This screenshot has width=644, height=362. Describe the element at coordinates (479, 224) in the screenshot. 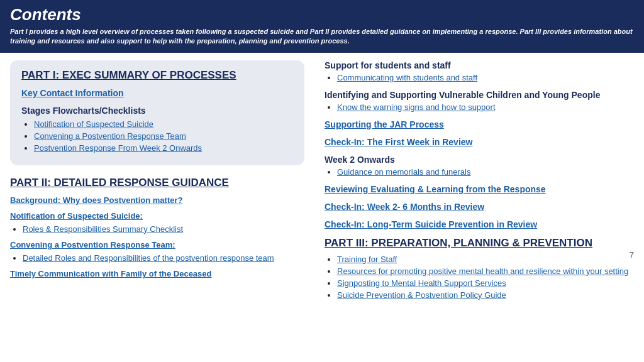

I see `checkin-longterm-link: Check-In: Long-Term Suicide Prevention i…` at that location.